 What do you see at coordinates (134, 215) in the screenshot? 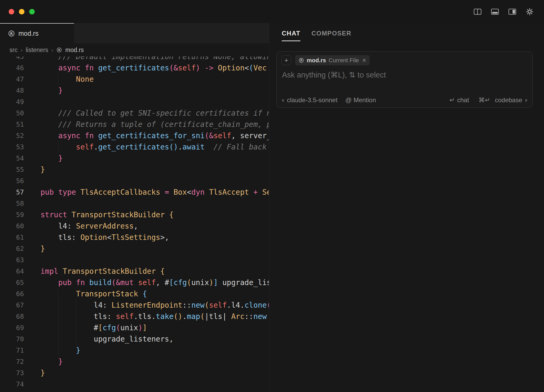
I see `code-line: 59struct TransportStackBuilder {` at bounding box center [134, 215].